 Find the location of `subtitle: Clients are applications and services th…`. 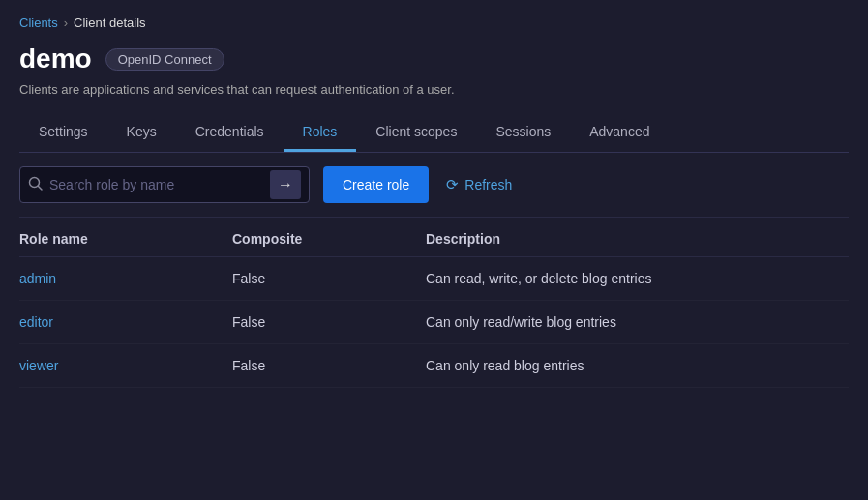

subtitle: Clients are applications and services th… is located at coordinates (434, 89).